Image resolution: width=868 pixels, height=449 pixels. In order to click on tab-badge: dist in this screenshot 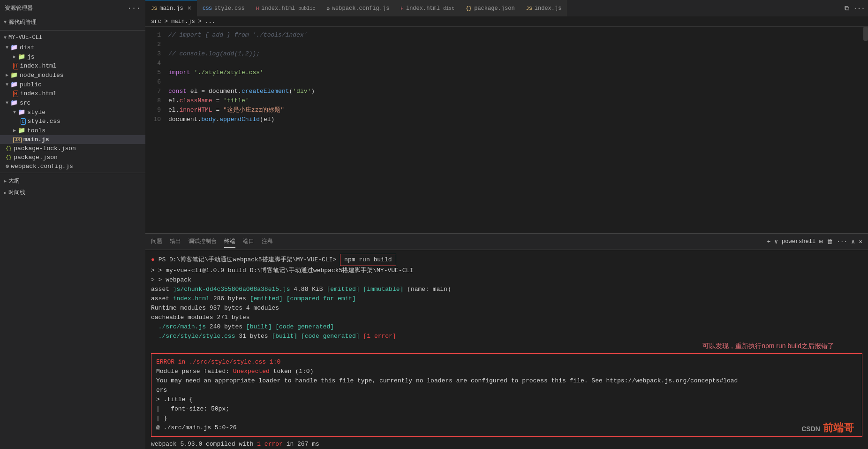, I will do `click(449, 8)`.